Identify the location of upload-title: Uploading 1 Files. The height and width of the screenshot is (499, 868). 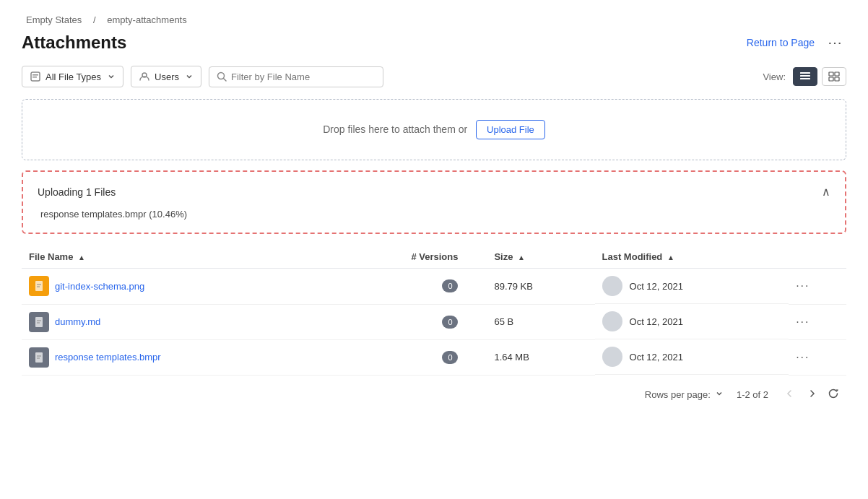
(77, 192).